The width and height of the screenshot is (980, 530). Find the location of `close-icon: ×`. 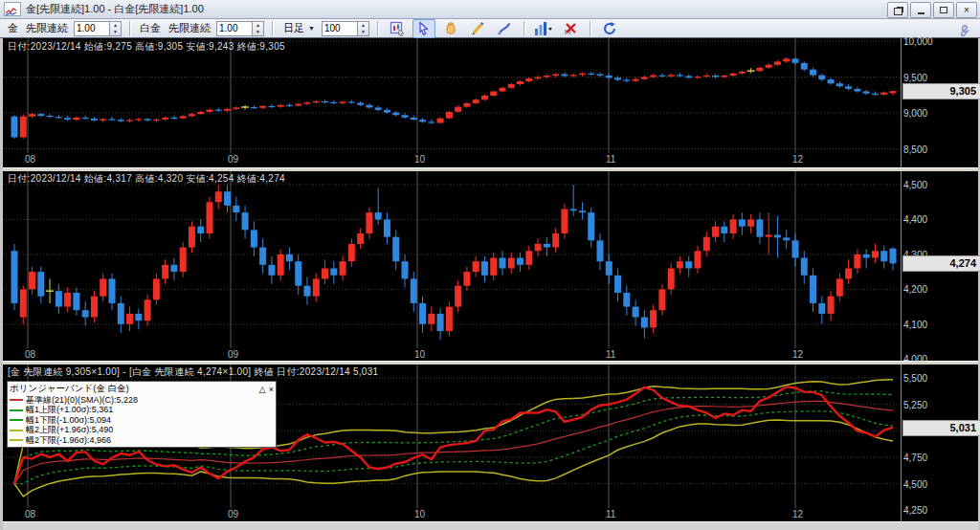

close-icon: × is located at coordinates (967, 10).